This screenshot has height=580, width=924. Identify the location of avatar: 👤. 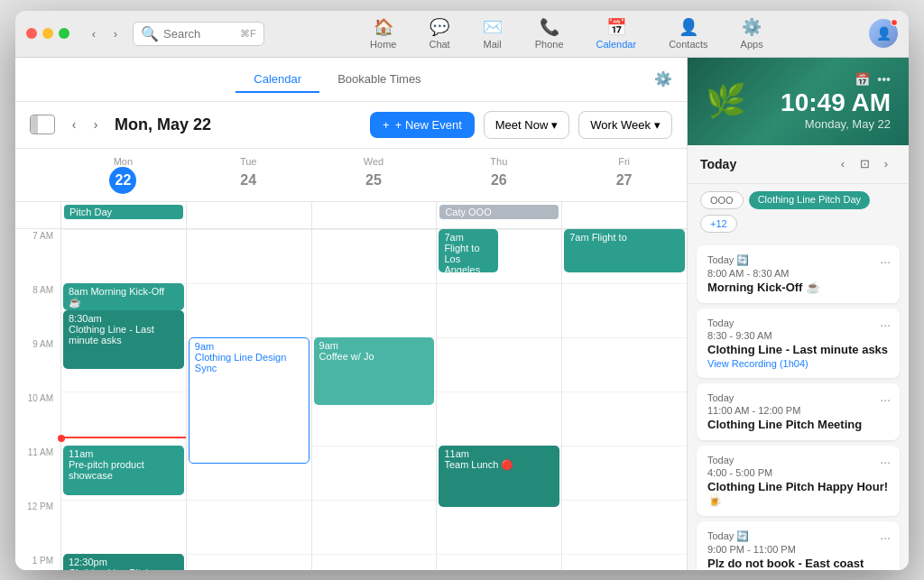
(883, 33).